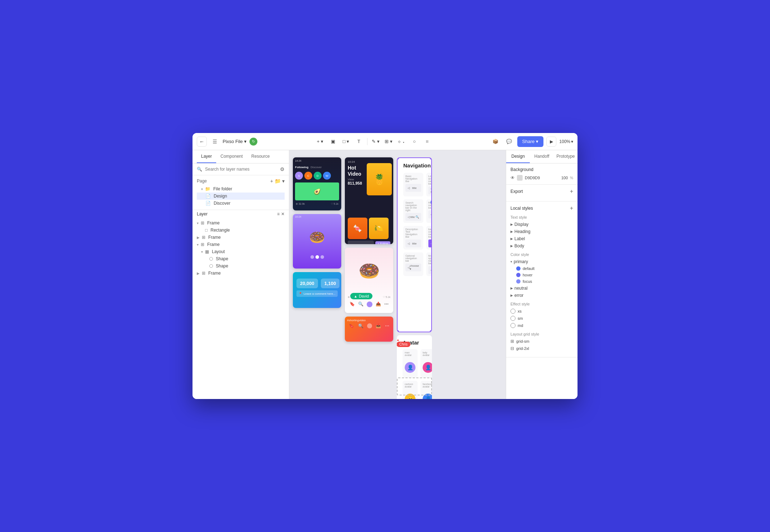  Describe the element at coordinates (542, 246) in the screenshot. I see `body-category: ▶ Body` at that location.